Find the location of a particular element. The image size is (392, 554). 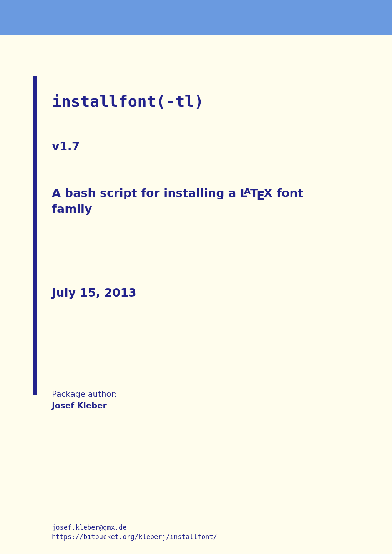

vertical-rule is located at coordinates (35, 236).